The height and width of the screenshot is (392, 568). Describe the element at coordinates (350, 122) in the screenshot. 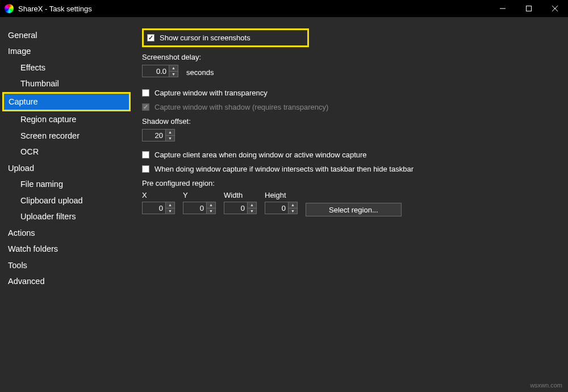

I see `shadow-offset-label: Shadow offset:` at that location.